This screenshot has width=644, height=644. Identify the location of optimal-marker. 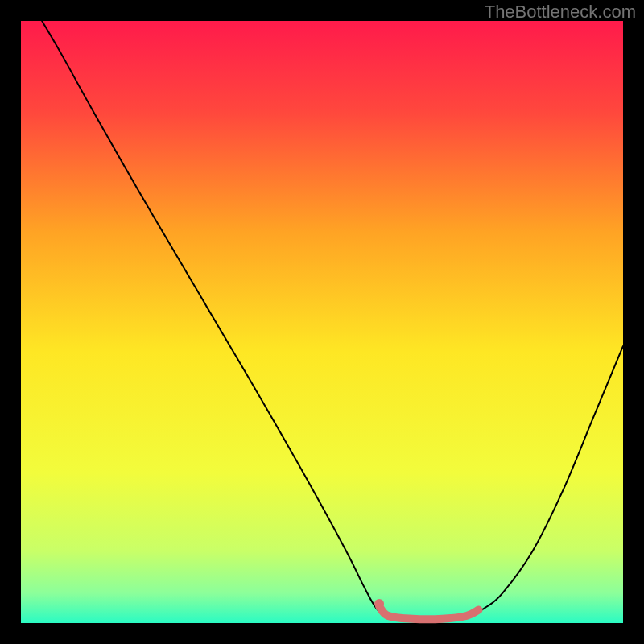
(379, 604).